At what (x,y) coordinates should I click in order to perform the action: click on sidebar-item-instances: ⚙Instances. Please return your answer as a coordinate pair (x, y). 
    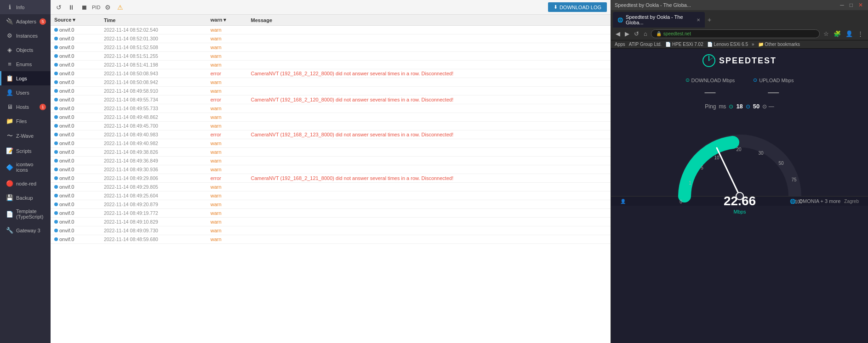
    Looking at the image, I should click on (25, 36).